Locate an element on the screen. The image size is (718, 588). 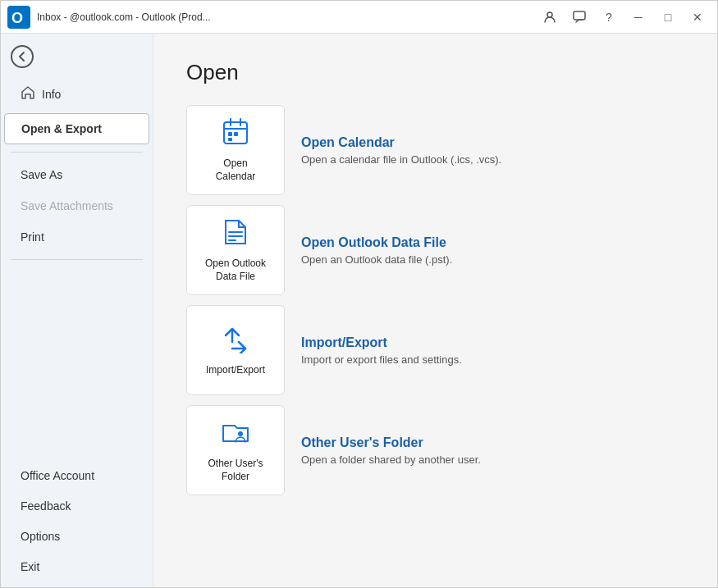
minimize-label: ─ is located at coordinates (638, 17).